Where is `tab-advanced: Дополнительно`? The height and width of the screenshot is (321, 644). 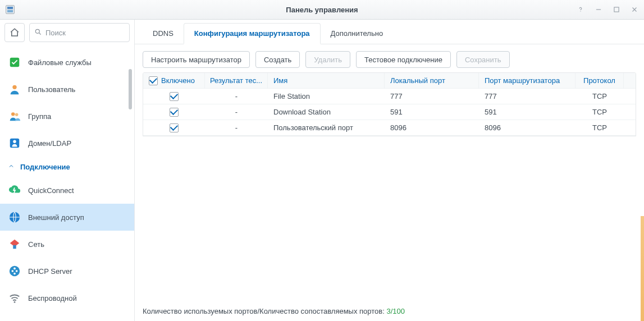
tab-advanced: Дополнительно is located at coordinates (357, 34).